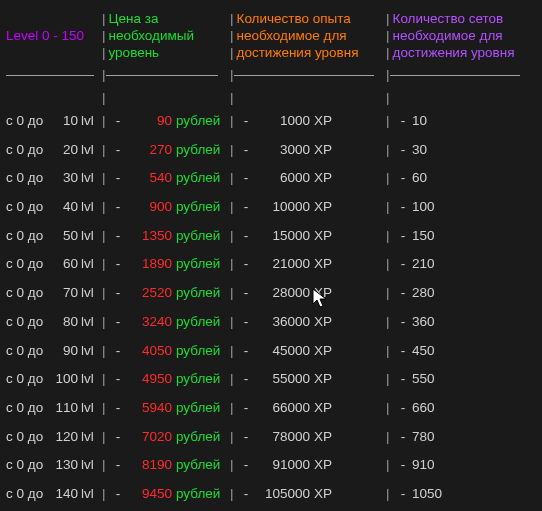 The image size is (542, 511). What do you see at coordinates (54, 98) in the screenshot?
I see `spacer` at bounding box center [54, 98].